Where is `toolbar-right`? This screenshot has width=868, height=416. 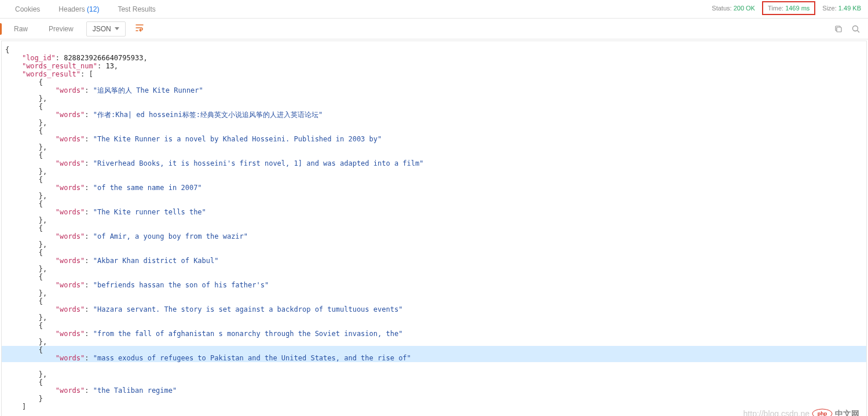
toolbar-right is located at coordinates (847, 29).